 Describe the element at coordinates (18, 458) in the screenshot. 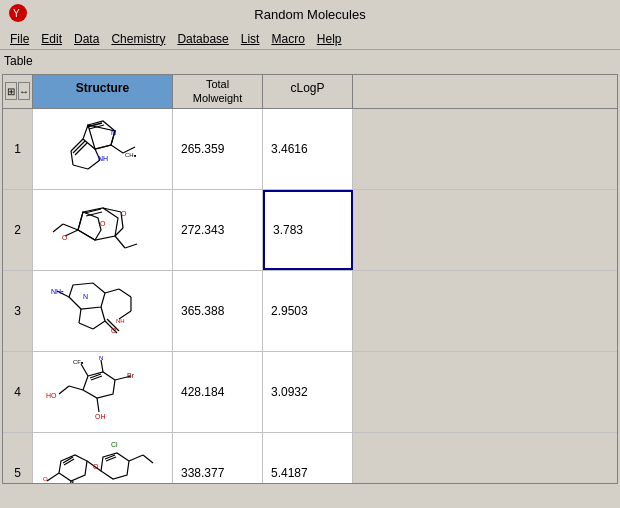

I see `row-number-5: 5` at that location.